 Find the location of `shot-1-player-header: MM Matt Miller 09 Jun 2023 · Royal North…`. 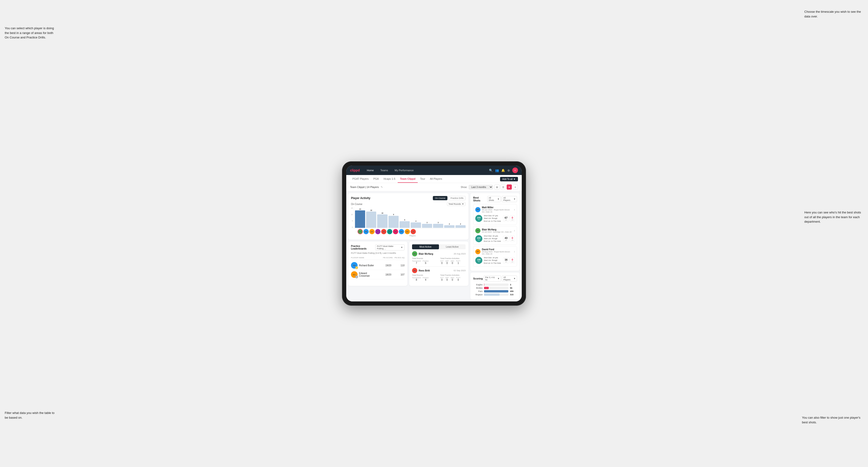

shot-1-player-header: MM Matt Miller 09 Jun 2023 · Royal North… is located at coordinates (495, 210).